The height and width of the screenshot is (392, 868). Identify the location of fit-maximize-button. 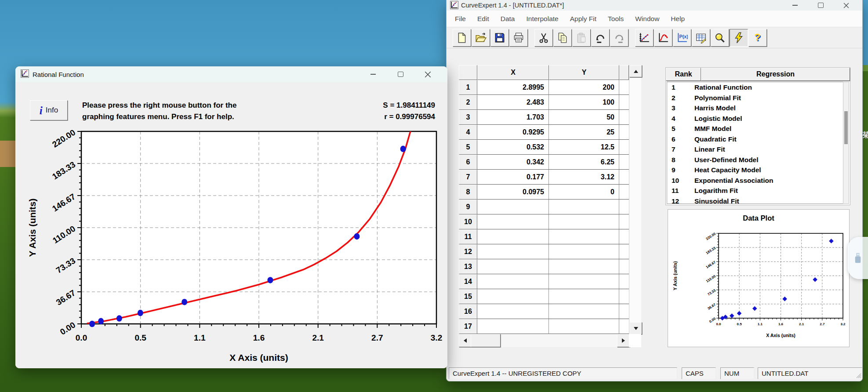
(400, 74).